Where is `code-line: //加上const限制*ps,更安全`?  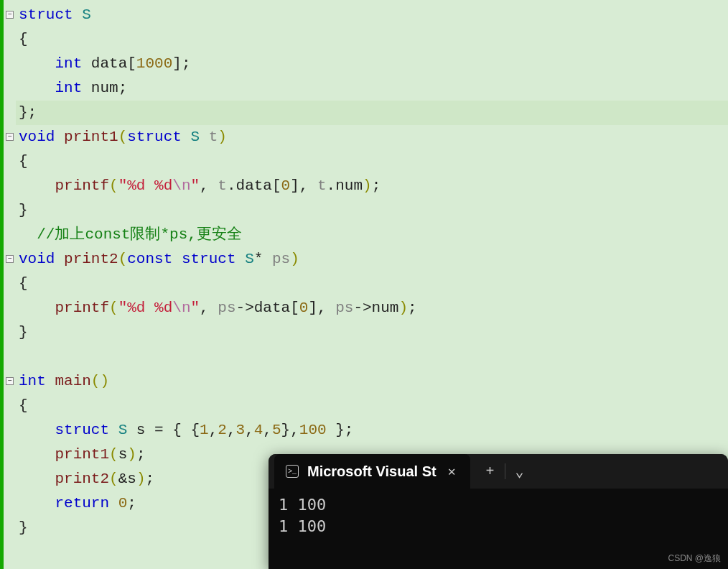 code-line: //加上const限制*ps,更安全 is located at coordinates (372, 235).